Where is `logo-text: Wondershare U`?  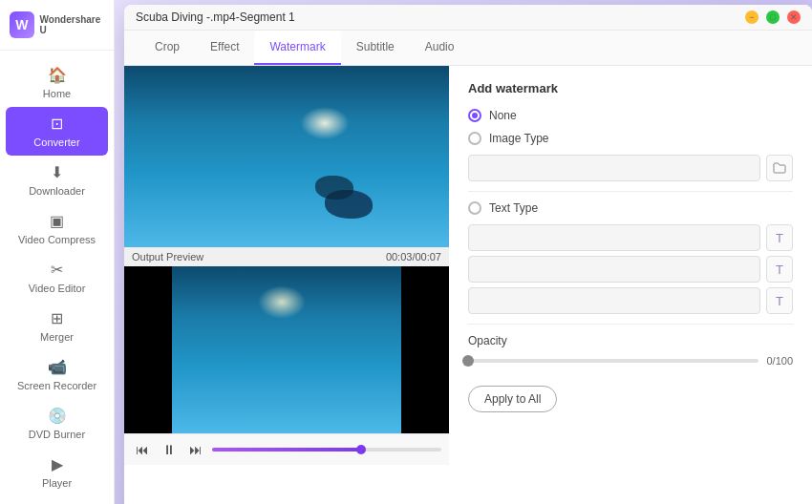
logo-text: Wondershare U is located at coordinates (73, 25).